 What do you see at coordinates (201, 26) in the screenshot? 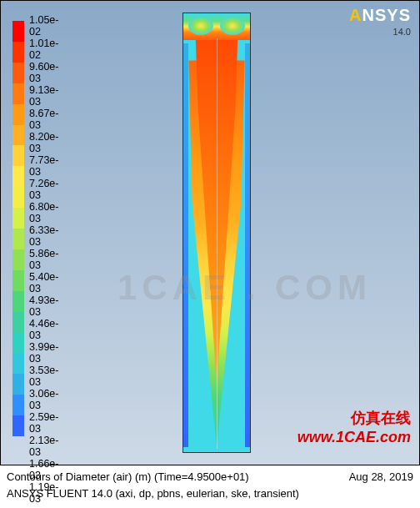
I see `vortex-left` at bounding box center [201, 26].